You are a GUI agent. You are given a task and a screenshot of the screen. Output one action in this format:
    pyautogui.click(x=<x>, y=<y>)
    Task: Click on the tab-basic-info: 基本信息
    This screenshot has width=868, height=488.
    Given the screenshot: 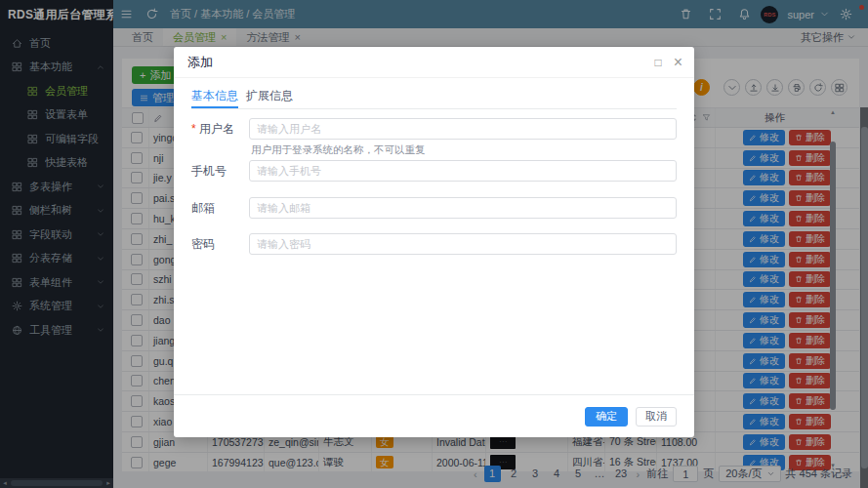 What is the action you would take?
    pyautogui.click(x=215, y=96)
    